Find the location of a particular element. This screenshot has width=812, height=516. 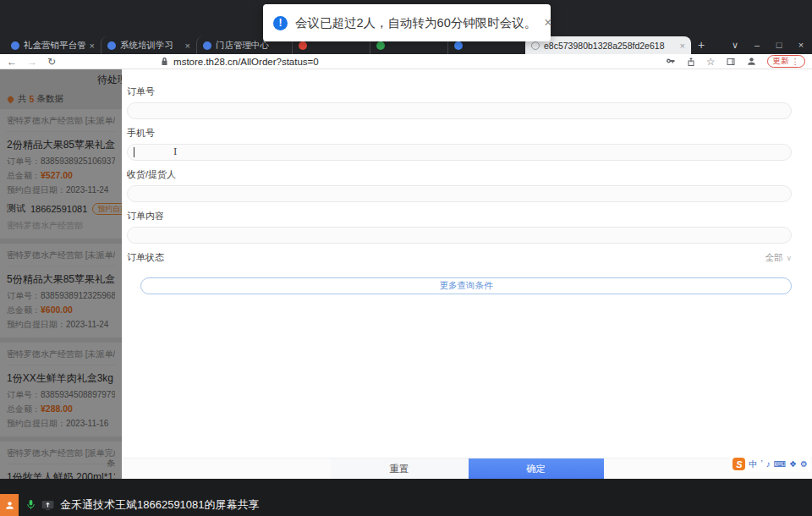

field-label: 订单状态 is located at coordinates (145, 257).